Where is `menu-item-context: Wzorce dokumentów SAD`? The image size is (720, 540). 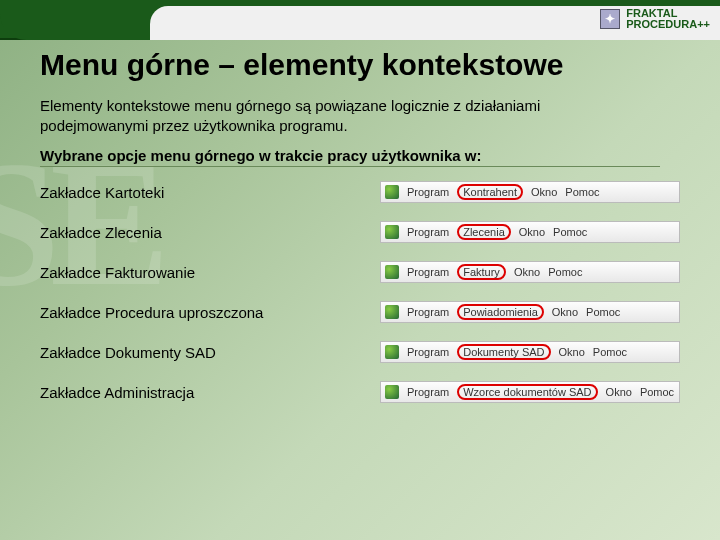
menu-item-context: Wzorce dokumentów SAD is located at coordinates (527, 392).